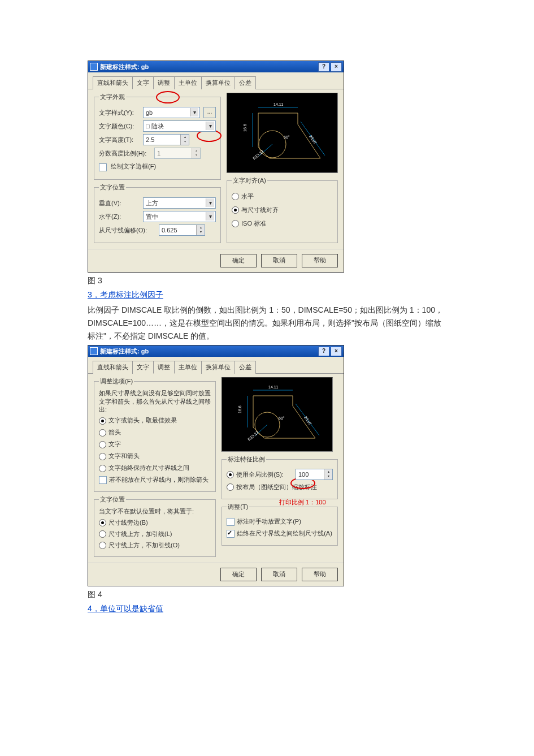 The width and height of the screenshot is (534, 756). Describe the element at coordinates (285, 533) in the screenshot. I see `chk-always-draw-label: 始终在尺寸界线之间绘制尺寸线(A)` at that location.